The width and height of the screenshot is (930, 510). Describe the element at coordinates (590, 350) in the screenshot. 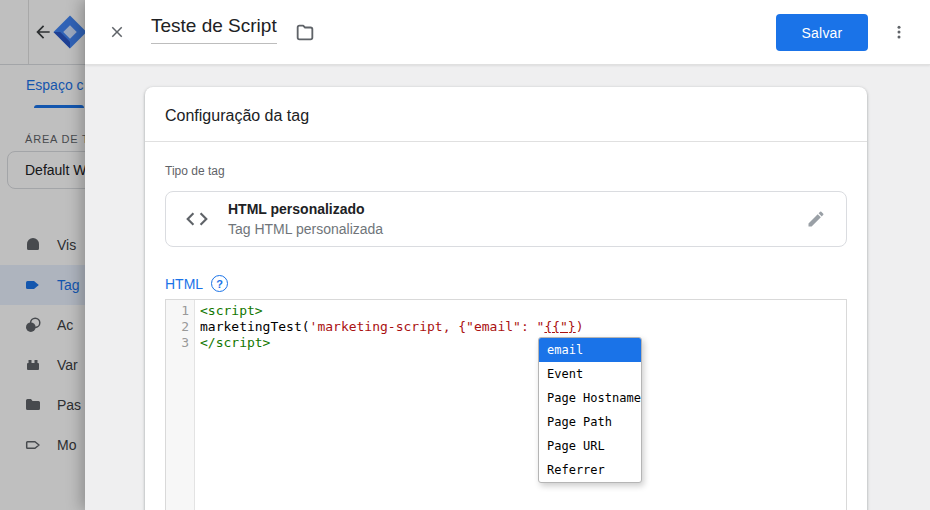

I see `autocomplete-item-email: email` at that location.